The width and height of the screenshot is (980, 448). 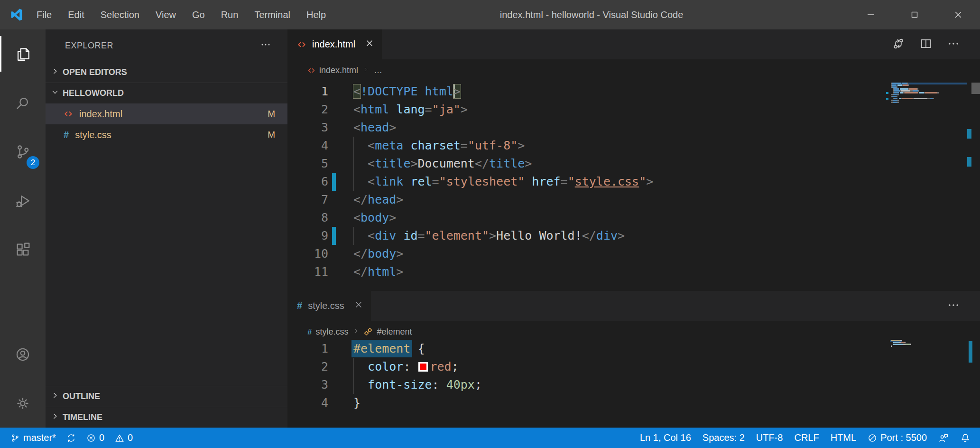 I want to click on menu-item-file: File, so click(x=44, y=15).